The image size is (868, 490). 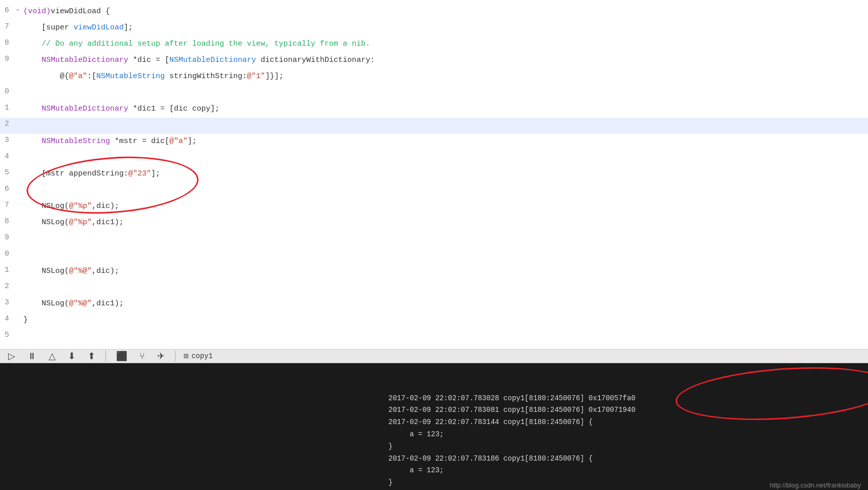 What do you see at coordinates (107, 222) in the screenshot?
I see `code-token: ,dic1);` at bounding box center [107, 222].